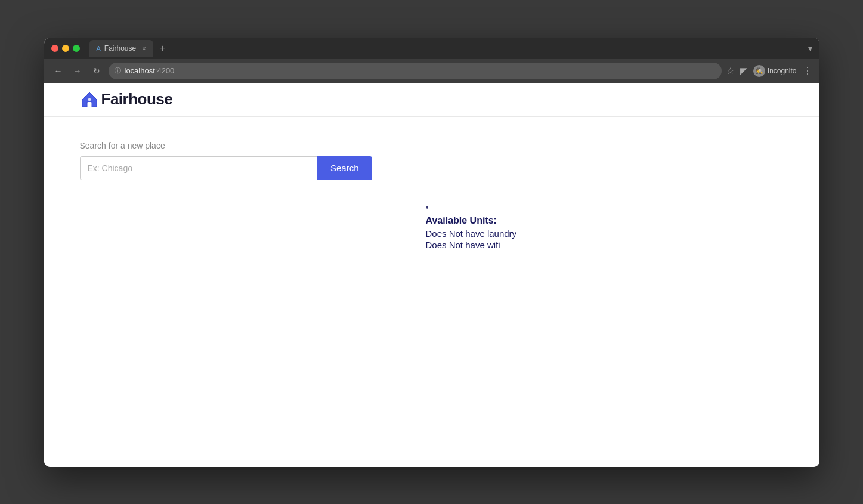 The width and height of the screenshot is (863, 504). Describe the element at coordinates (120, 48) in the screenshot. I see `tab-title: Fairhouse` at that location.